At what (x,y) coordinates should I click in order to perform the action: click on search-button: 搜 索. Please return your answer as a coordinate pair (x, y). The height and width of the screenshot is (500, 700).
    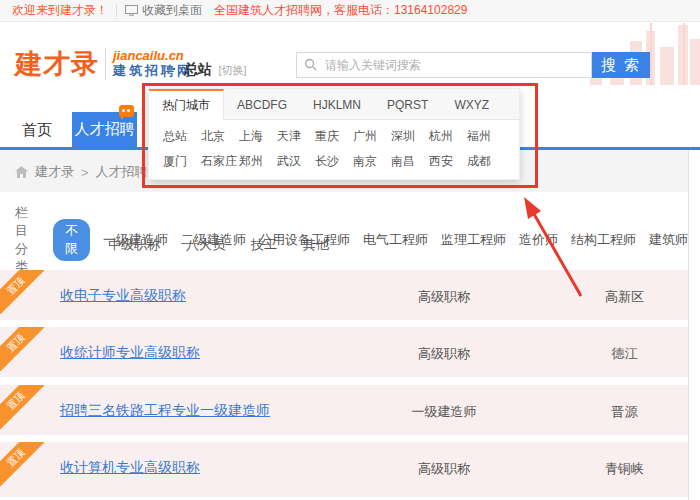
    Looking at the image, I should click on (621, 65).